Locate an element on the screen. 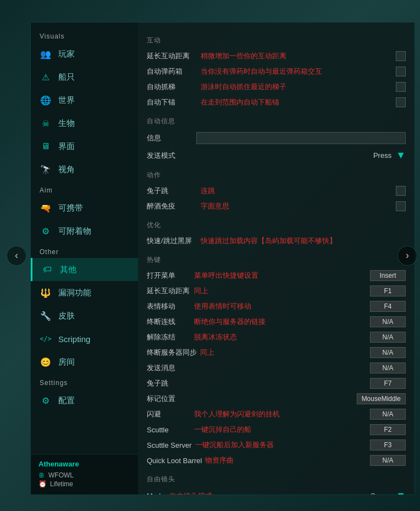 The width and height of the screenshot is (420, 511). hotkey-desc-0: 菜单呼出快捷键设置 is located at coordinates (280, 276).